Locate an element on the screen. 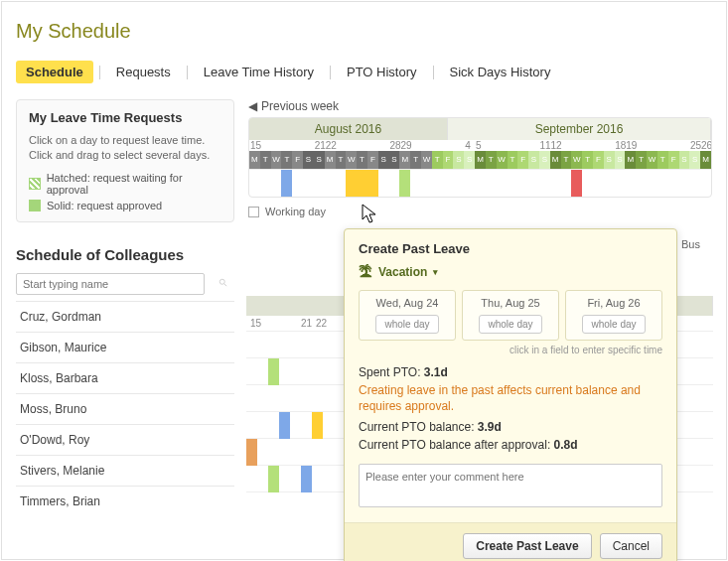 This screenshot has height=561, width=728. solid-swatch is located at coordinates (35, 206).